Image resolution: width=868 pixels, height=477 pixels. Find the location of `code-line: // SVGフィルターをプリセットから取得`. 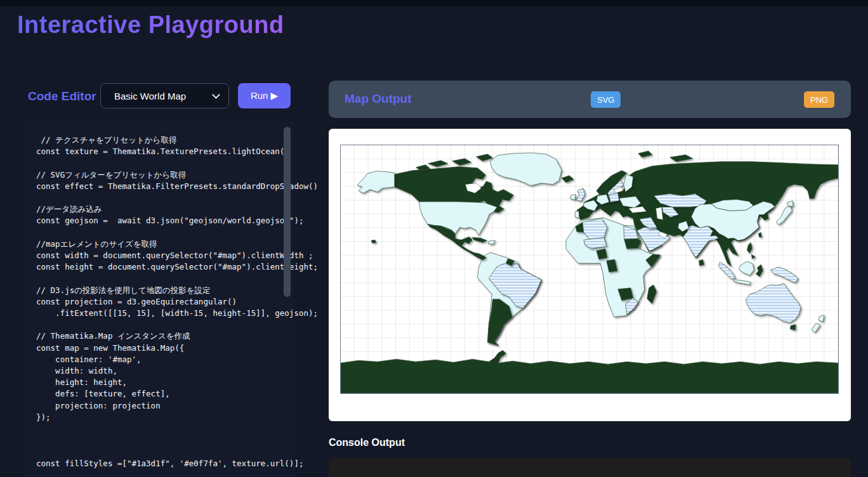

code-line: // SVGフィルターをプリセットから取得 is located at coordinates (159, 175).